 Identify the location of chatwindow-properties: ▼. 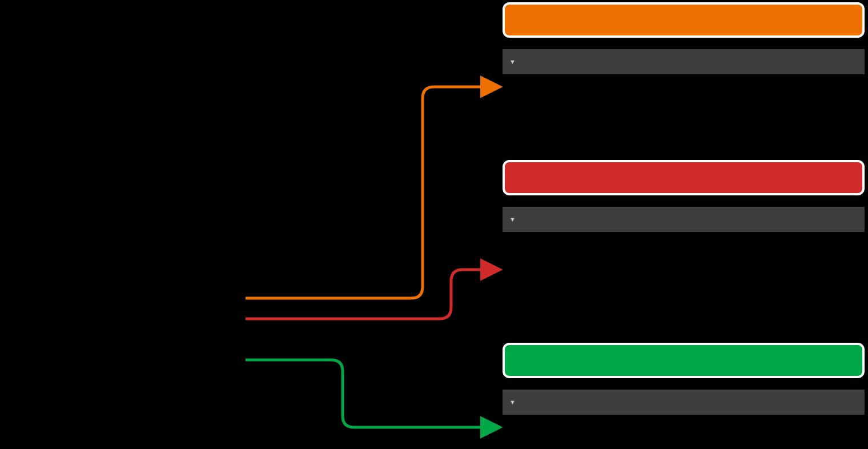
(684, 38).